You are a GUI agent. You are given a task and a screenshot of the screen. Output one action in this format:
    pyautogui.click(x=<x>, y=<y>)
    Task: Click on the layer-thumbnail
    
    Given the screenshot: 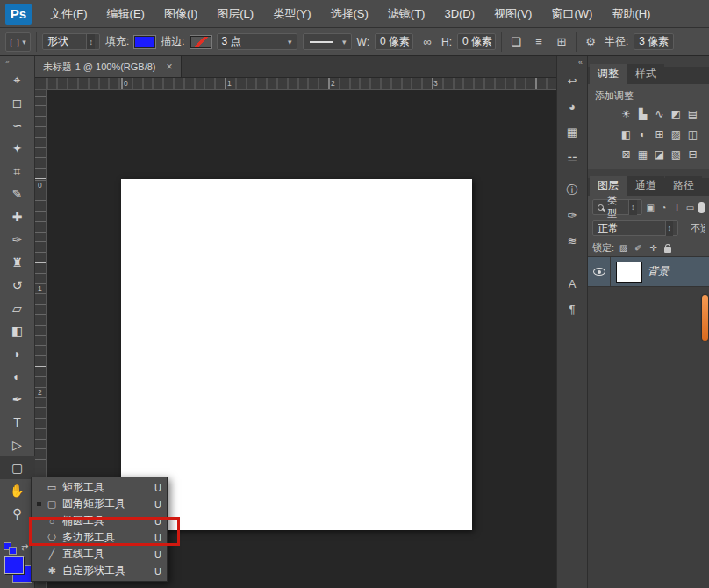 What is the action you would take?
    pyautogui.click(x=629, y=272)
    